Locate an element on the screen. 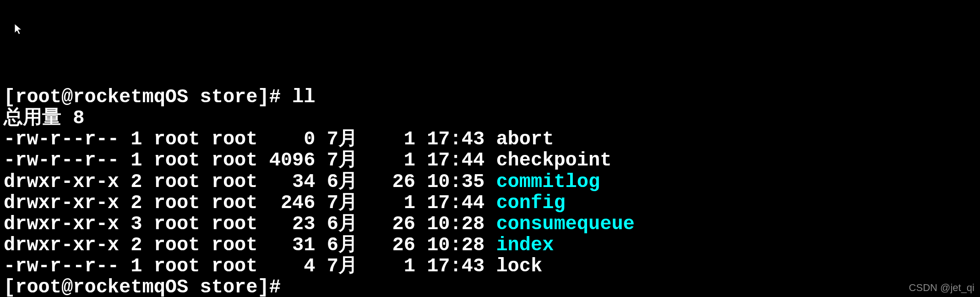 This screenshot has height=297, width=980. file-listing-row: drwxr-xr-x 2 root root 34 6月 26 10:35 co… is located at coordinates (490, 182).